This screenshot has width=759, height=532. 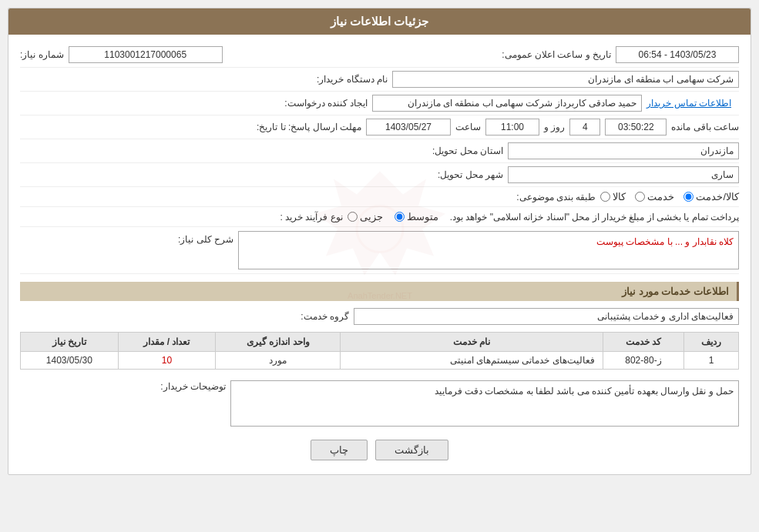 I want to click on buyer-notes-label: توضیحات خریدار:, so click(x=191, y=385).